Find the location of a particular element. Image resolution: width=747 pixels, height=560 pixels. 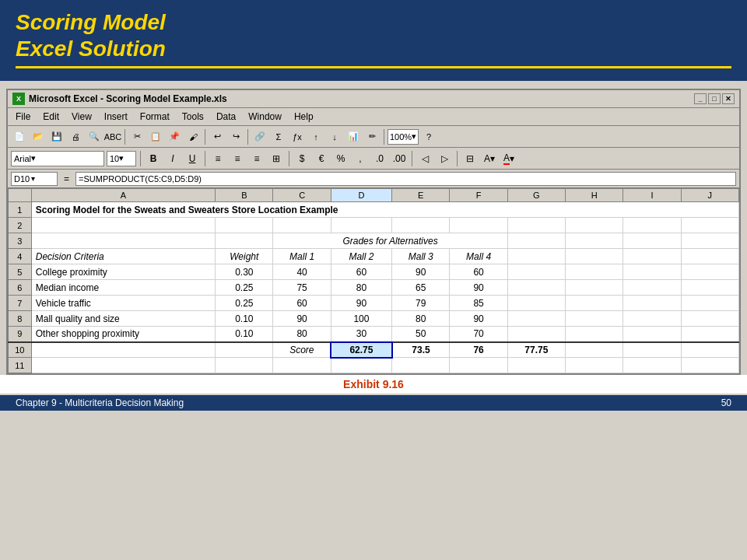

cell-G3 is located at coordinates (536, 241).